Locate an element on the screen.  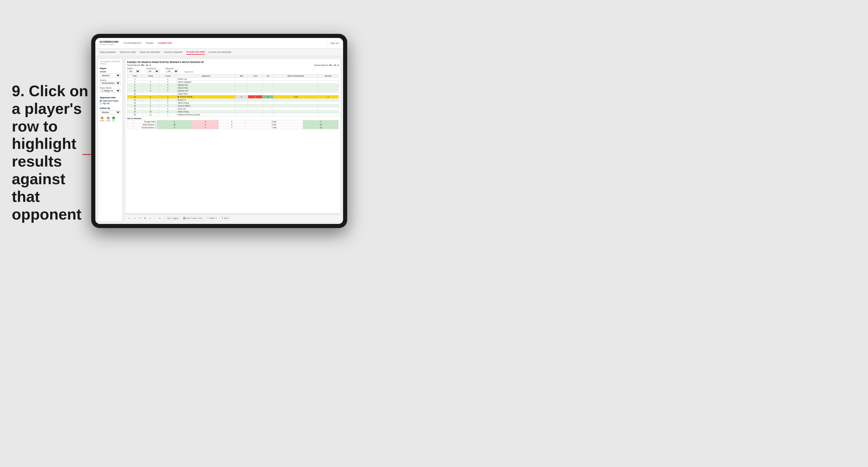
colour-label-level: Level is located at coordinates (108, 121).